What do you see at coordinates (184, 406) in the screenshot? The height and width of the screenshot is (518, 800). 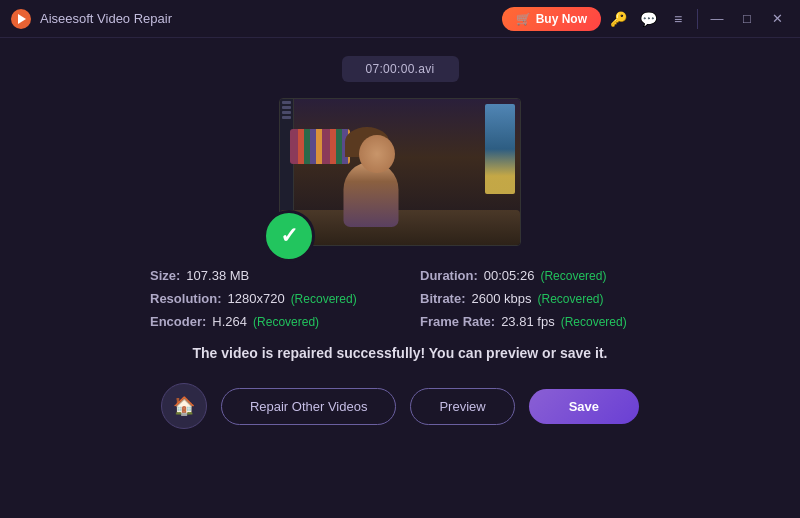 I see `home-icon: 🏠` at bounding box center [184, 406].